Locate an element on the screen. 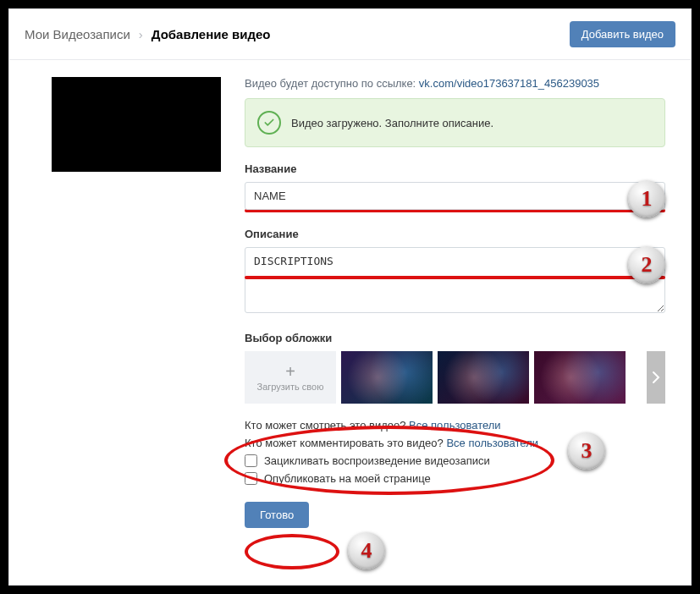 This screenshot has height=594, width=700. chevron-right-icon is located at coordinates (656, 377).